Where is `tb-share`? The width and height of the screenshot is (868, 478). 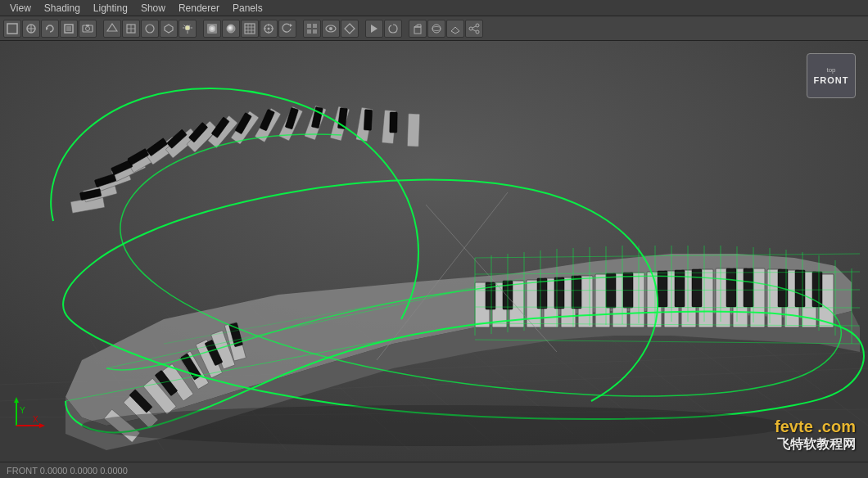 tb-share is located at coordinates (474, 29).